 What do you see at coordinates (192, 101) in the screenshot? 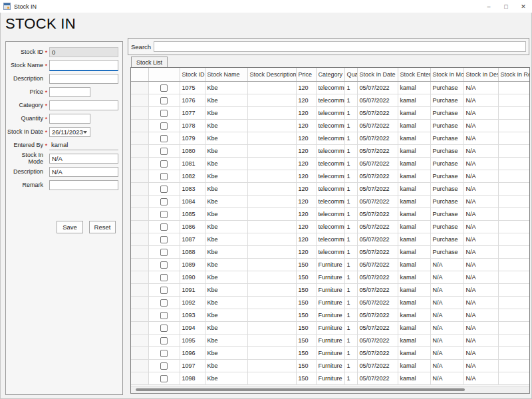
I see `cell-stock-id: 1076` at bounding box center [192, 101].